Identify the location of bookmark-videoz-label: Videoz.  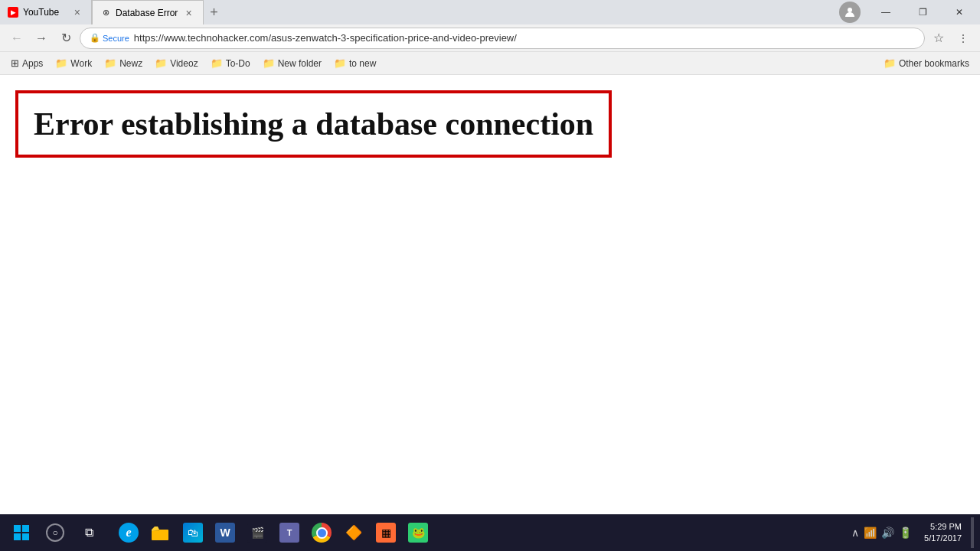
(184, 64).